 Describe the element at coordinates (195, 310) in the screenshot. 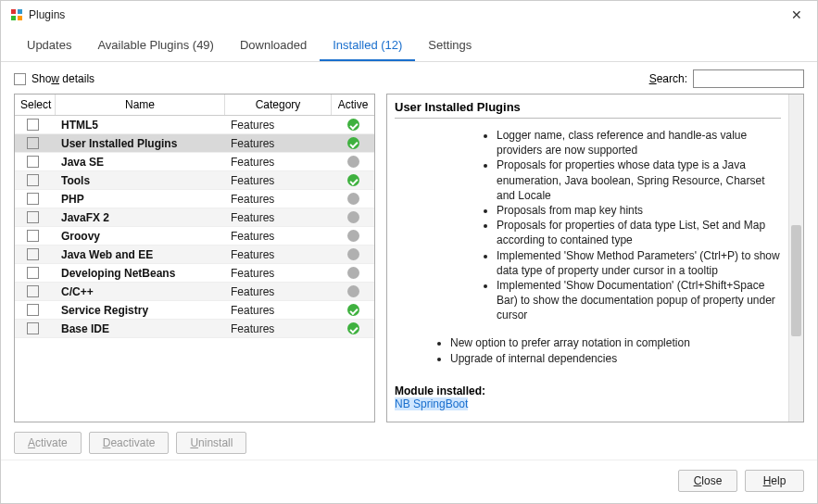

I see `table-row: Service RegistryFeatures` at that location.